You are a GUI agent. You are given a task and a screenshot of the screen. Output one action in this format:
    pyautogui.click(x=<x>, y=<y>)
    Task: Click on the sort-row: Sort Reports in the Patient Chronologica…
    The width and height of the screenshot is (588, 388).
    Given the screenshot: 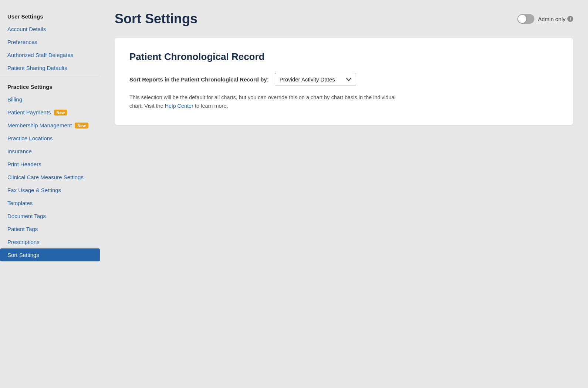 What is the action you would take?
    pyautogui.click(x=344, y=79)
    